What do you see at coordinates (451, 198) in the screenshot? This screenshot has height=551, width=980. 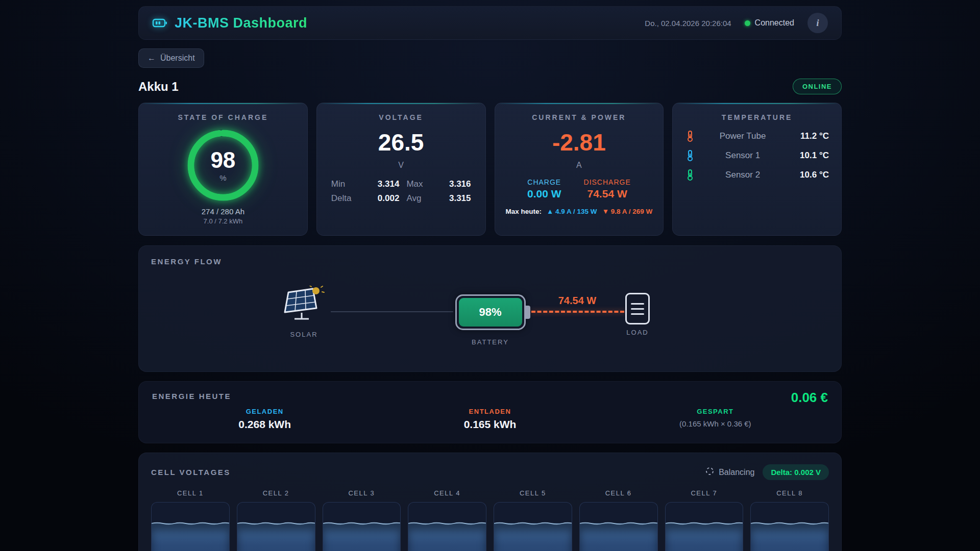 I see `stat-value: 3.315` at bounding box center [451, 198].